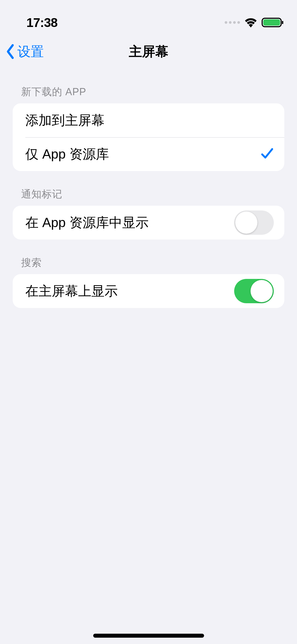  What do you see at coordinates (148, 120) in the screenshot?
I see `row-add-to-home: 添加到主屏幕` at bounding box center [148, 120].